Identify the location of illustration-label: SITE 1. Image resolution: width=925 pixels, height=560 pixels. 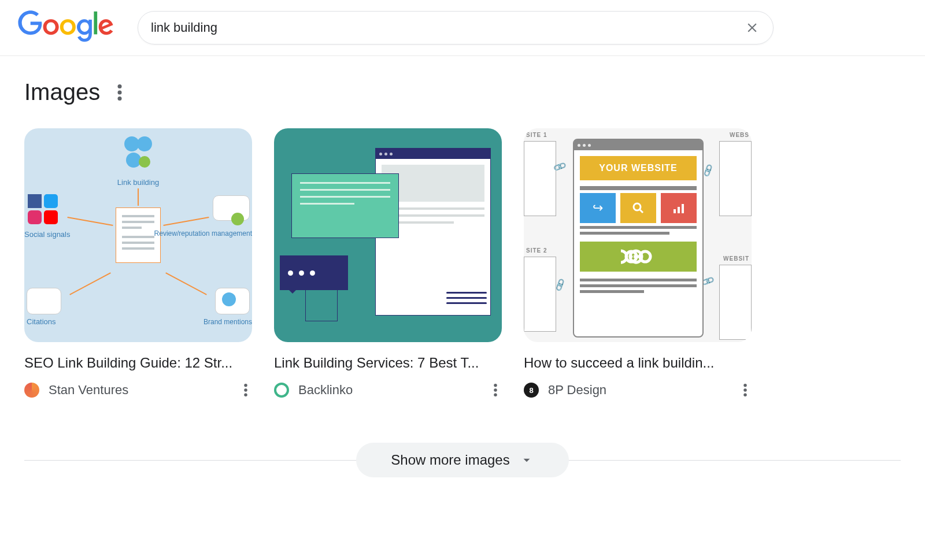
(536, 135).